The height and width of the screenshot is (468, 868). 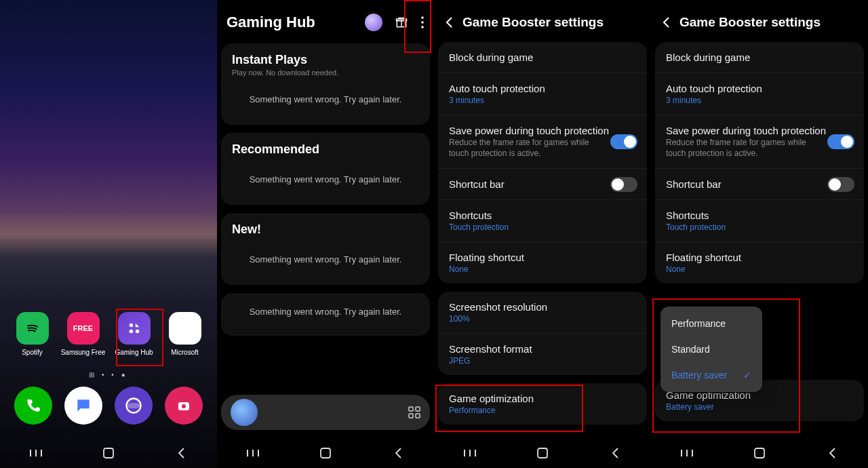 I want to click on game-optimization-popup: Performance Standard Battery saver✓, so click(x=711, y=349).